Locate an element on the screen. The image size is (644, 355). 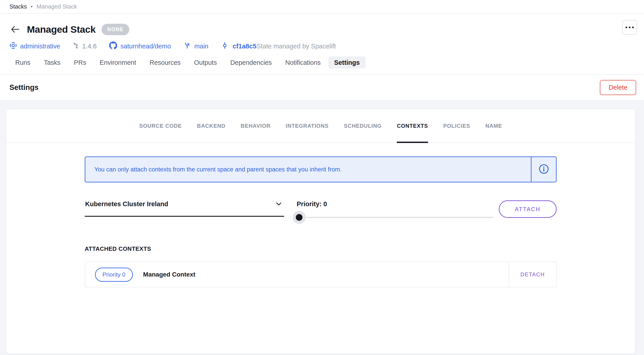
chevron-down-icon is located at coordinates (279, 204).